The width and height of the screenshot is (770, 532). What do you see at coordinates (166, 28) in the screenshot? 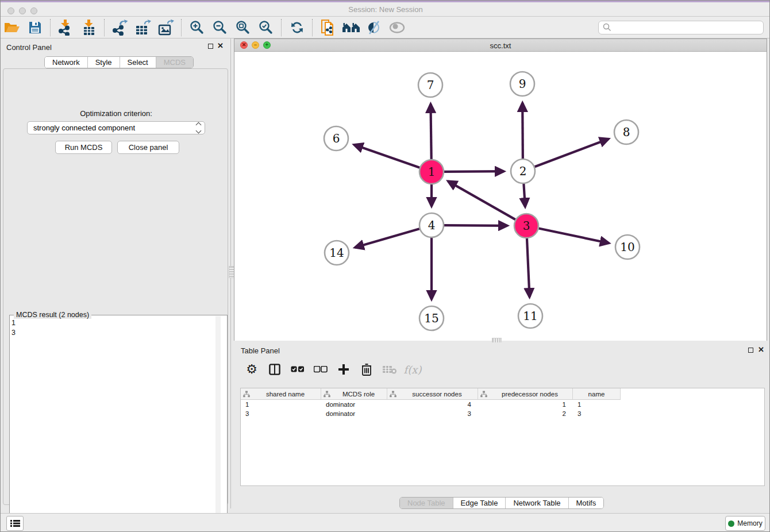
I see `export-image-icon` at bounding box center [166, 28].